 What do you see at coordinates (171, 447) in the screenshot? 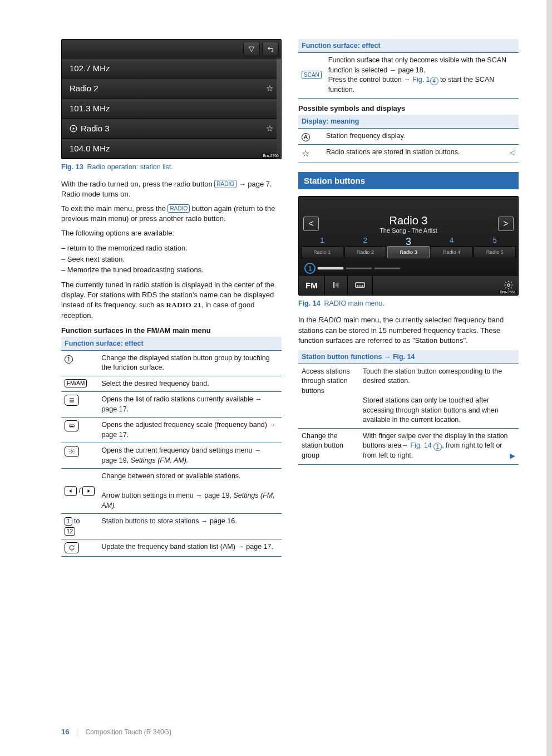
I see `function-surfaces-table: Function surface: effect 1 Change the di…` at bounding box center [171, 447].